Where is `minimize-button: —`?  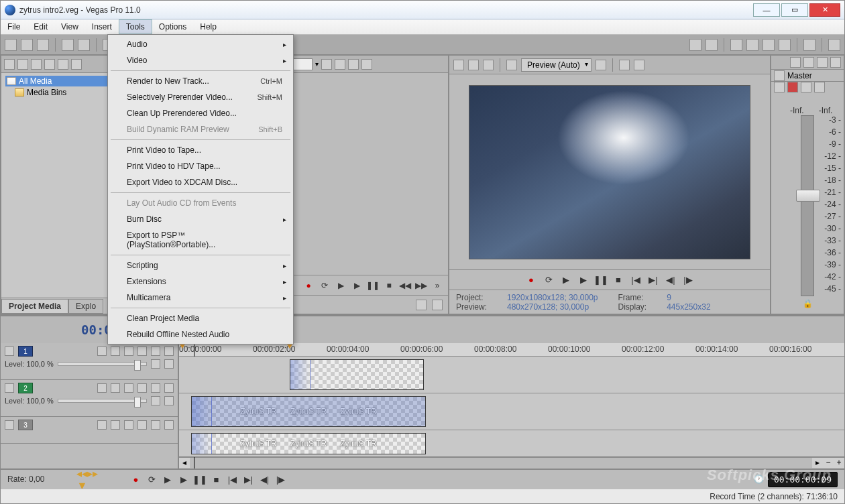 minimize-button: — is located at coordinates (767, 10).